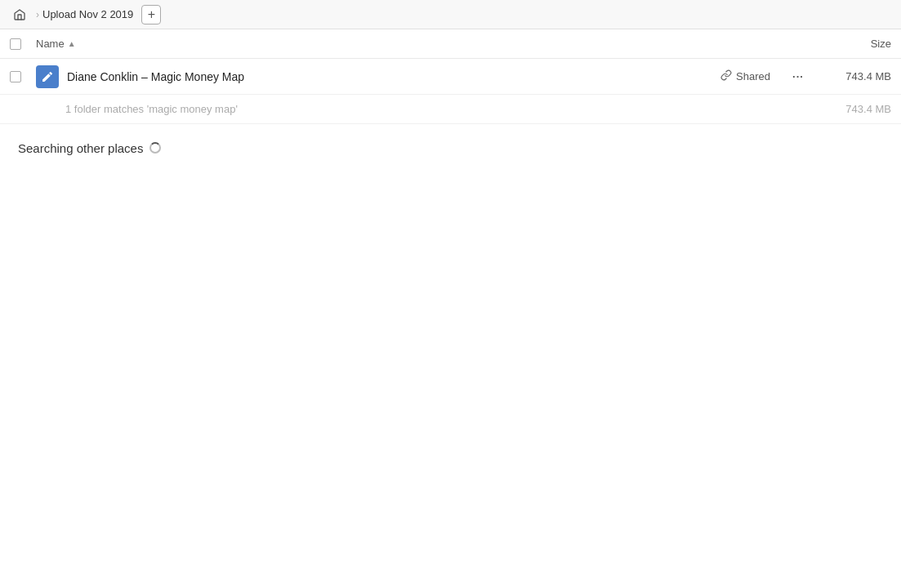  What do you see at coordinates (798, 77) in the screenshot?
I see `more-options-button: ···` at bounding box center [798, 77].